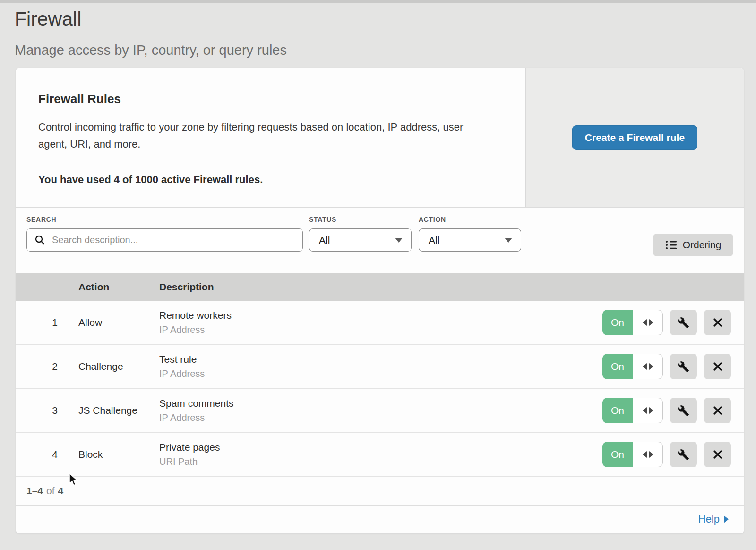 This screenshot has height=550, width=756. What do you see at coordinates (378, 1) in the screenshot?
I see `window-top-edge` at bounding box center [378, 1].